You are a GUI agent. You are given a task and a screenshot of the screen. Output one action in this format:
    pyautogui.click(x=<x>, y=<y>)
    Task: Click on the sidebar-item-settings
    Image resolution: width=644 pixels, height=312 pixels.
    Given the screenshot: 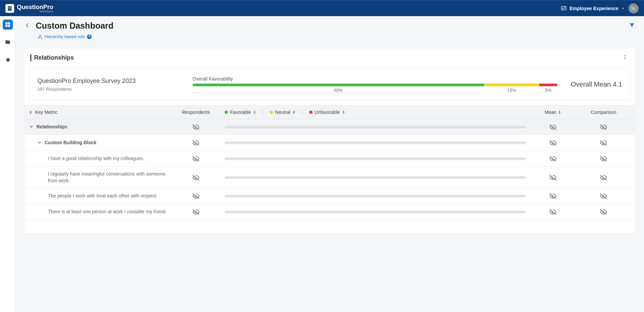 What is the action you would take?
    pyautogui.click(x=8, y=60)
    